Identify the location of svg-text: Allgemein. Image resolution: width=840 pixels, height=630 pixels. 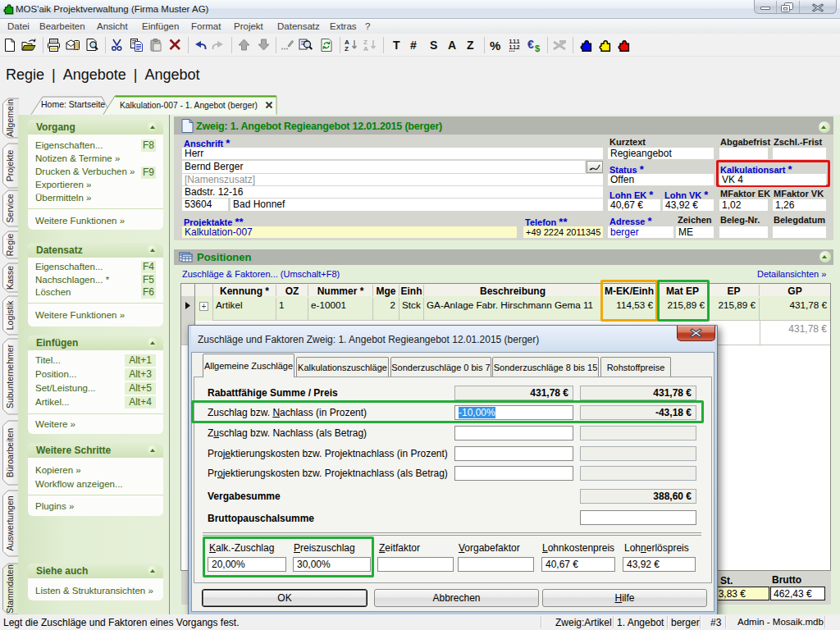
(10, 118).